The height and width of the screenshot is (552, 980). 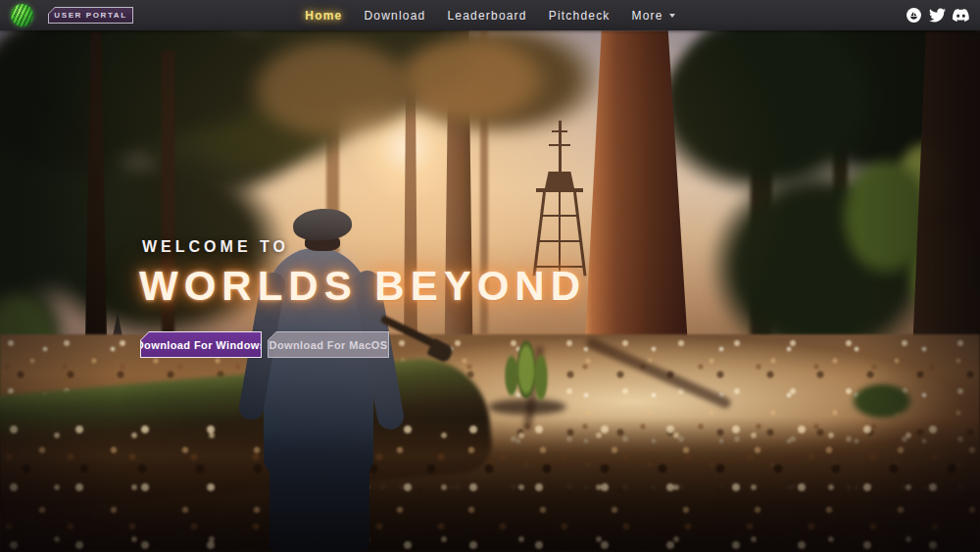 I want to click on download-windows-button: Download For Windows, so click(x=201, y=345).